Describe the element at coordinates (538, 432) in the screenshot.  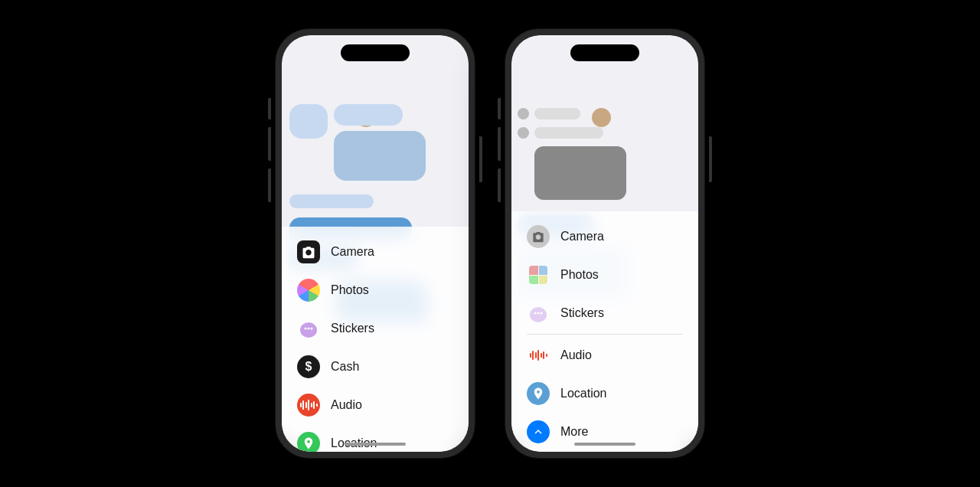
I see `more-icon` at that location.